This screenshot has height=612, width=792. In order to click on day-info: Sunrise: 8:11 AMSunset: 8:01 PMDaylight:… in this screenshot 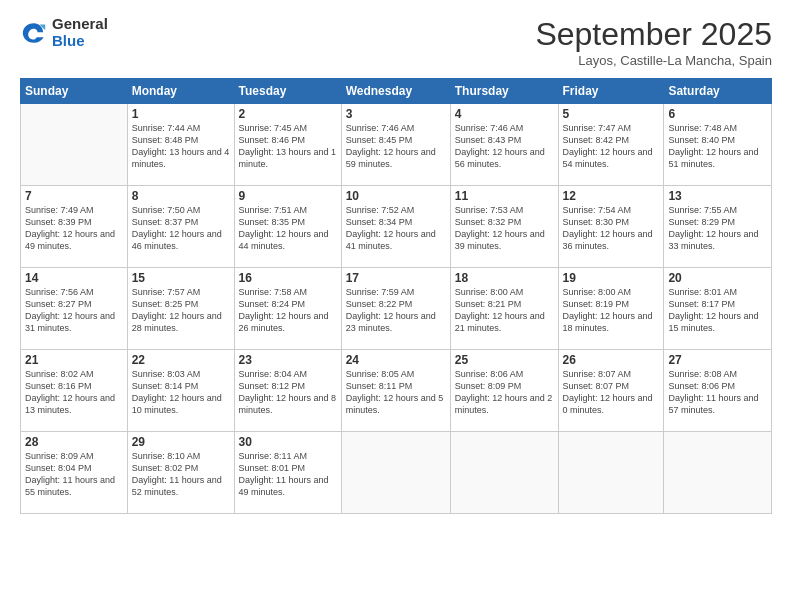, I will do `click(288, 474)`.